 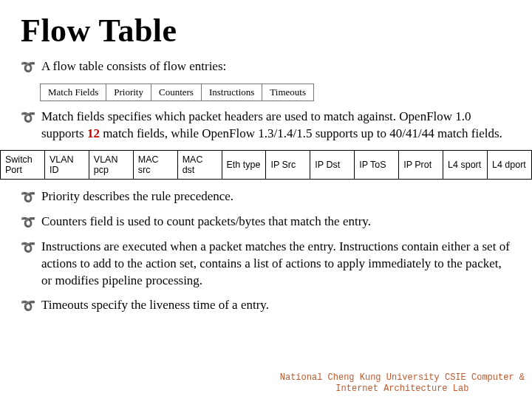 What do you see at coordinates (93, 133) in the screenshot?
I see `highlight-number: 12` at bounding box center [93, 133].